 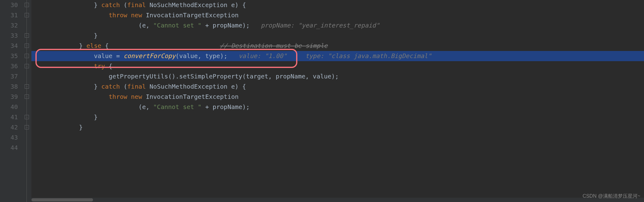 I want to click on line-number: 39, so click(x=9, y=97).